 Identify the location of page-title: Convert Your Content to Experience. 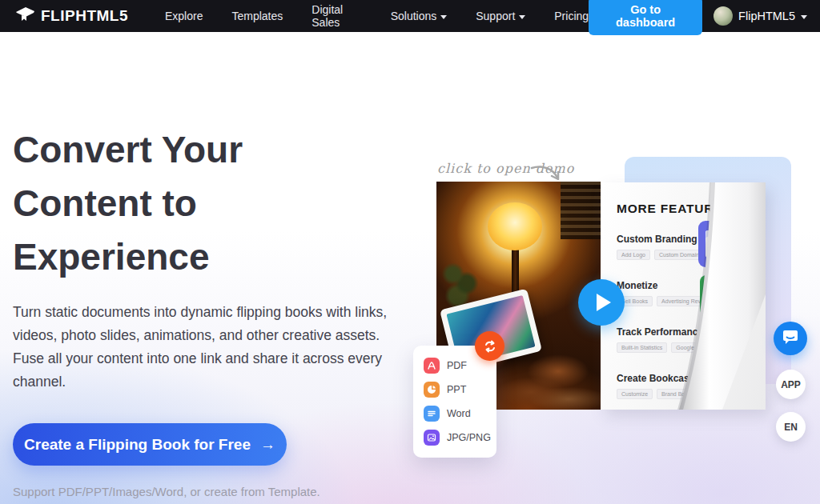
(171, 203).